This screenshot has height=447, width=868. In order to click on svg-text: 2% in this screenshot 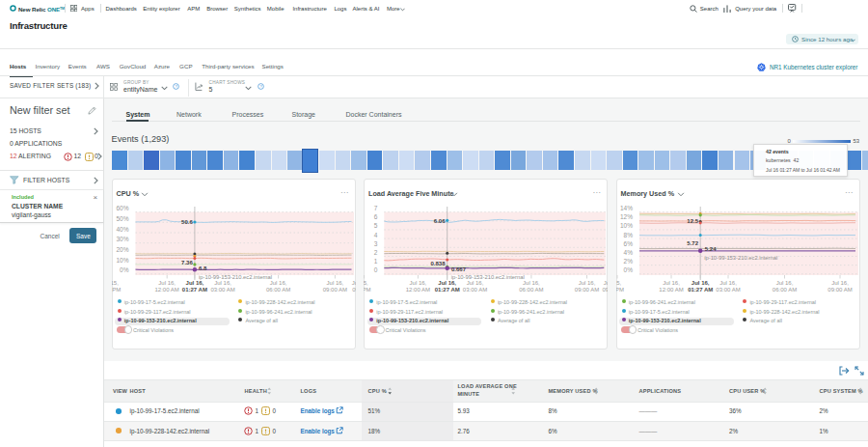, I will do `click(628, 261)`.